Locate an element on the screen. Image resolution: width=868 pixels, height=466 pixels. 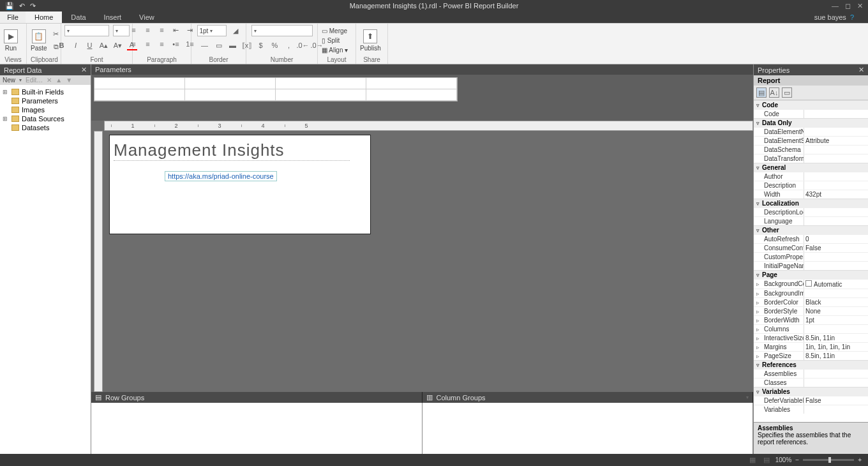
prop-row: Code is located at coordinates (811, 114).